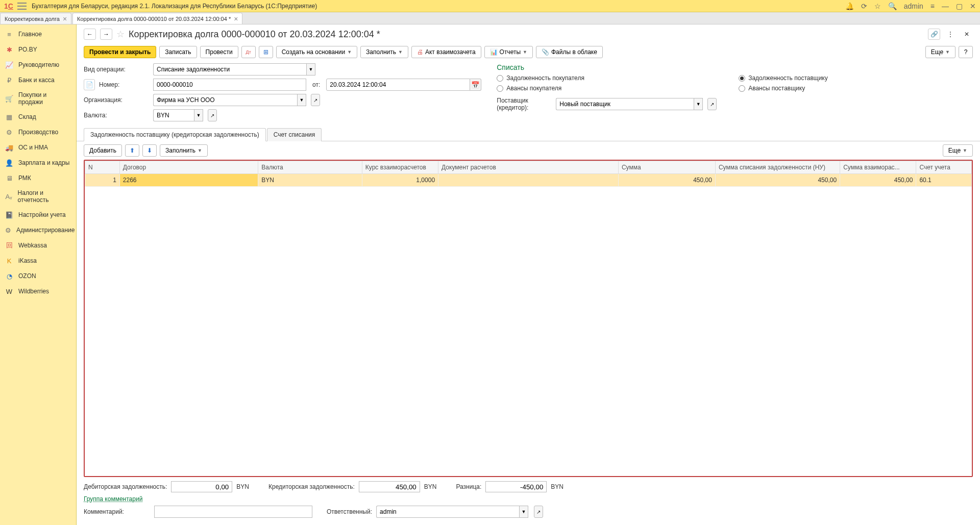 The image size is (980, 525). I want to click on reports-button: 📊 Отчеты ▼, so click(508, 52).